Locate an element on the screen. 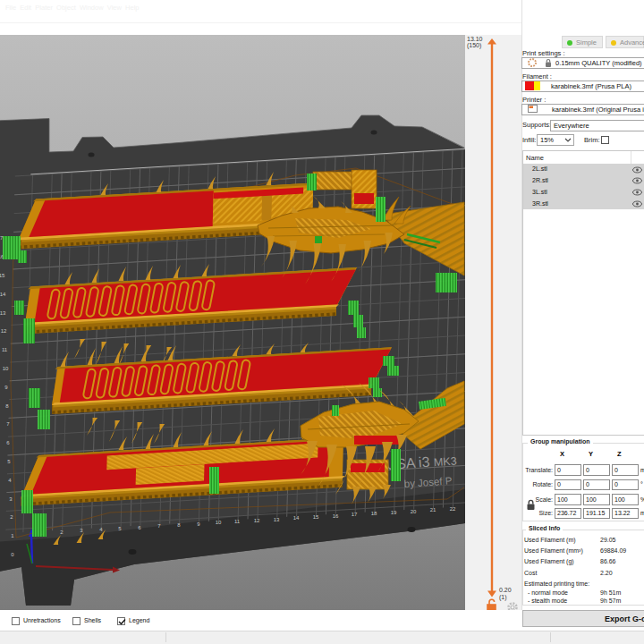  svg-text: 20 is located at coordinates (413, 512).